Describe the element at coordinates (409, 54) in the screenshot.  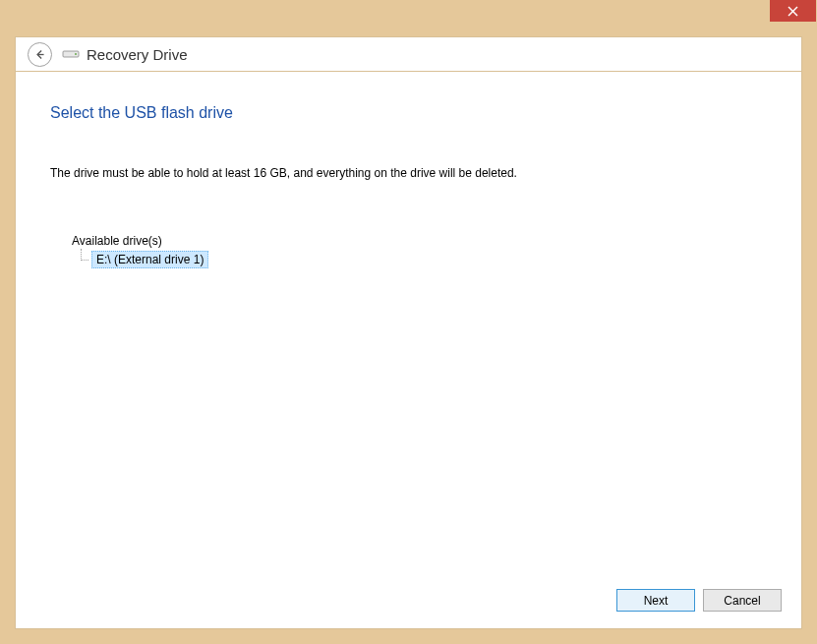
I see `header-strip: Recovery Drive` at that location.